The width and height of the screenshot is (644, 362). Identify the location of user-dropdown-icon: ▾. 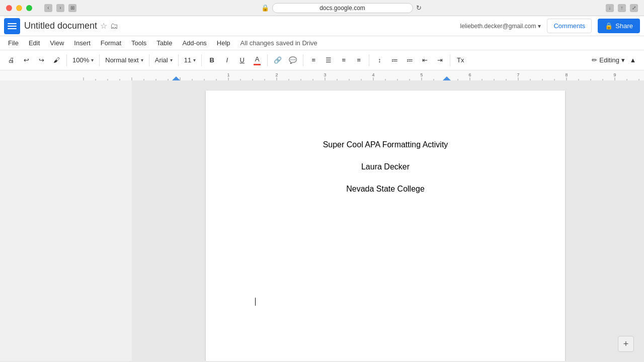
(539, 26).